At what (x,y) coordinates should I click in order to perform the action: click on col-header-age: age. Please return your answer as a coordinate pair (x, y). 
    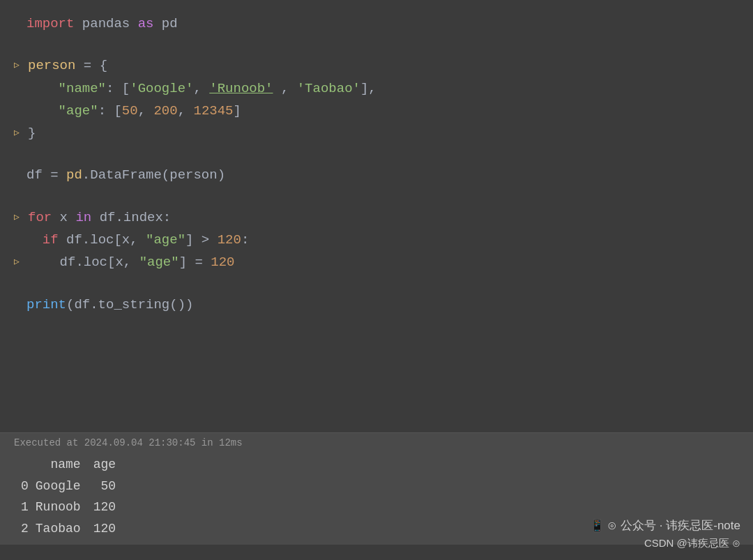
    Looking at the image, I should click on (111, 464).